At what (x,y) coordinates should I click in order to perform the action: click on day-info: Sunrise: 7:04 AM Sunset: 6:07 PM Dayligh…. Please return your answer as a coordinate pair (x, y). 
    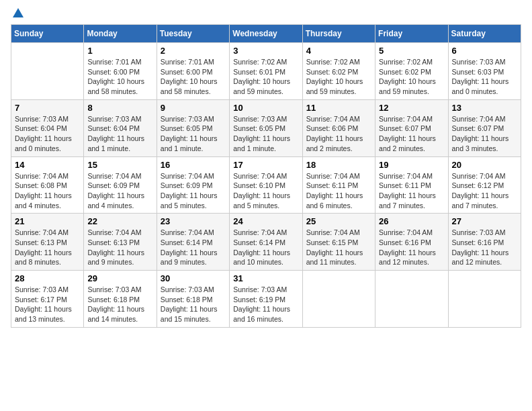
    Looking at the image, I should click on (485, 134).